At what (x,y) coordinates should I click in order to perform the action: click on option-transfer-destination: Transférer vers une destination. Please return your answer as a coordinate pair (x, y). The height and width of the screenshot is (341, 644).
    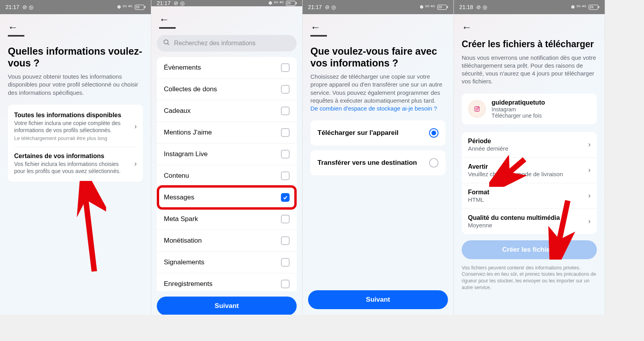
    Looking at the image, I should click on (378, 163).